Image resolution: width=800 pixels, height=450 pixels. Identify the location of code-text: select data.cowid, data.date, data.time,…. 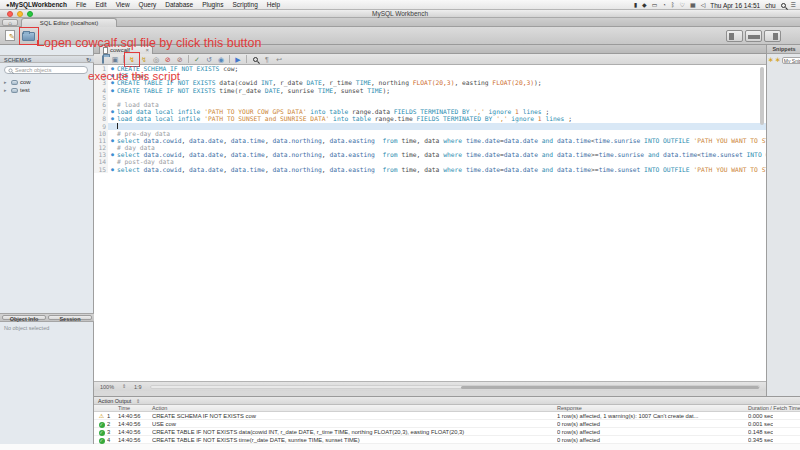
(442, 140).